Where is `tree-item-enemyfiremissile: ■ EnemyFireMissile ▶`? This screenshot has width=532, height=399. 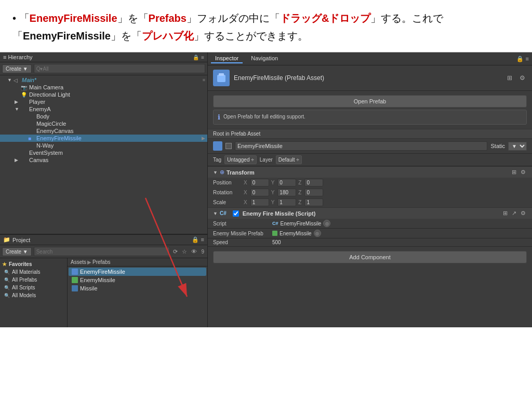 tree-item-enemyfiremissile: ■ EnemyFireMissile ▶ is located at coordinates (104, 138).